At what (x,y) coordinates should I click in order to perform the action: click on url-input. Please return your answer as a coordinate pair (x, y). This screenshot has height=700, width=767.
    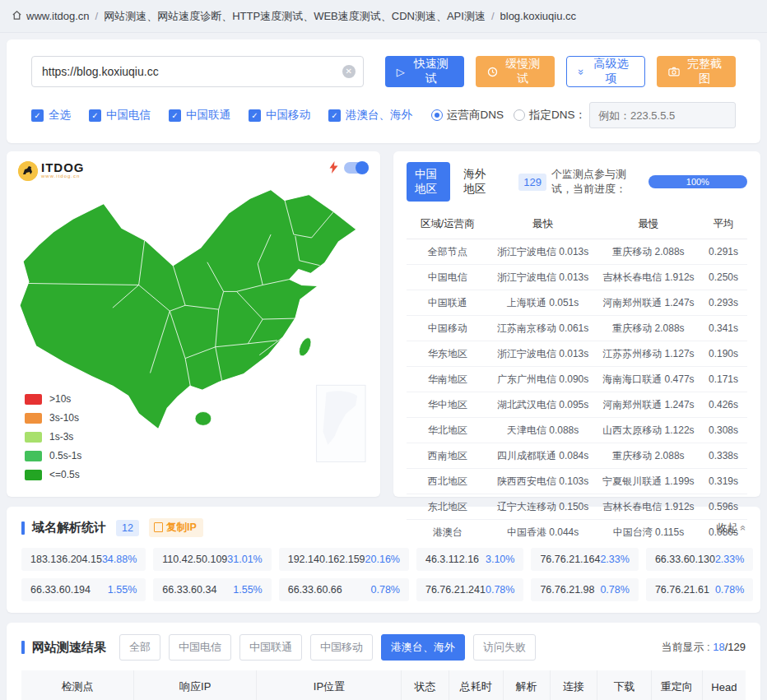
    Looking at the image, I should click on (198, 72).